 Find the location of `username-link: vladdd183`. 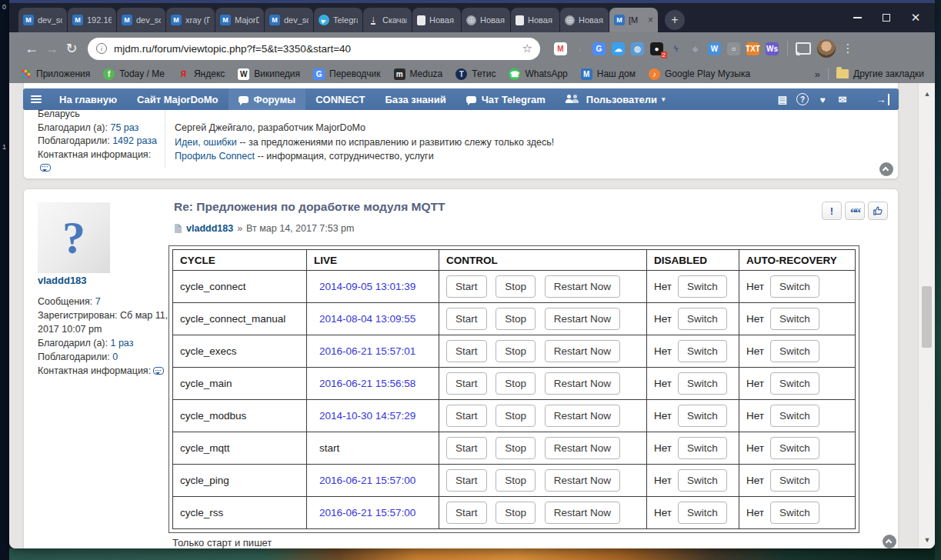

username-link: vladdd183 is located at coordinates (62, 280).